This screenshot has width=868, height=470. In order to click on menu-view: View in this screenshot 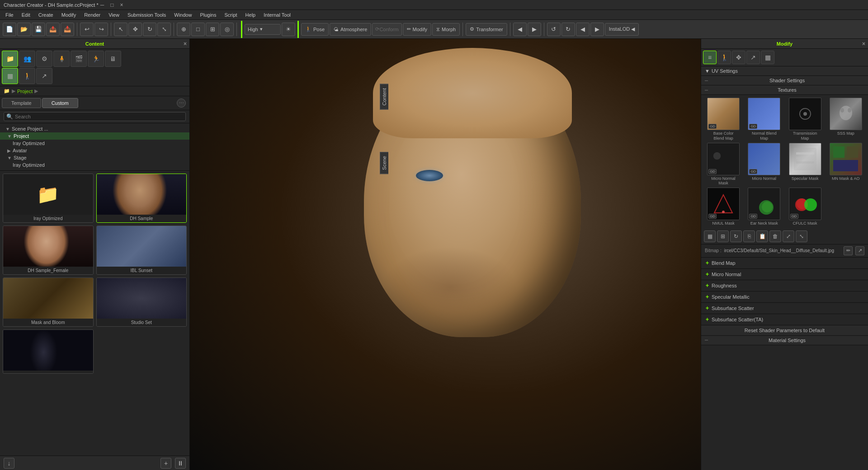, I will do `click(114, 15)`.